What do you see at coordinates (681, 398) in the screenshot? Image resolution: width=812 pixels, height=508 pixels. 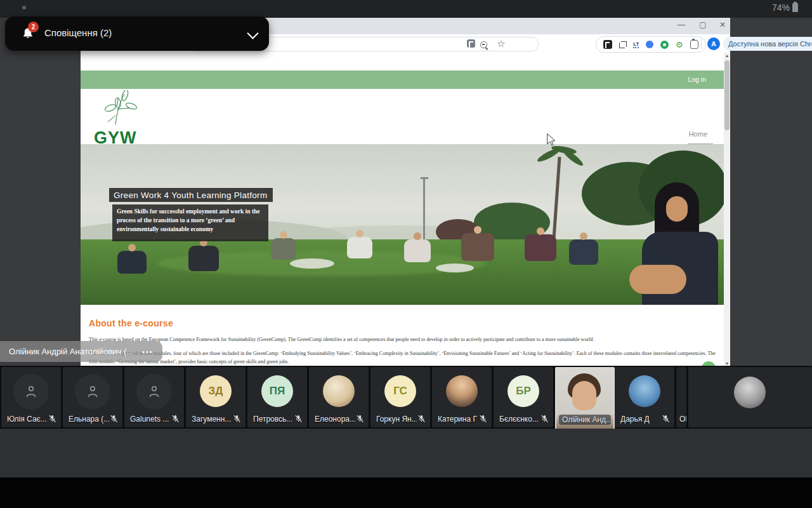 I see `participant-tile-partial: ОІ` at bounding box center [681, 398].